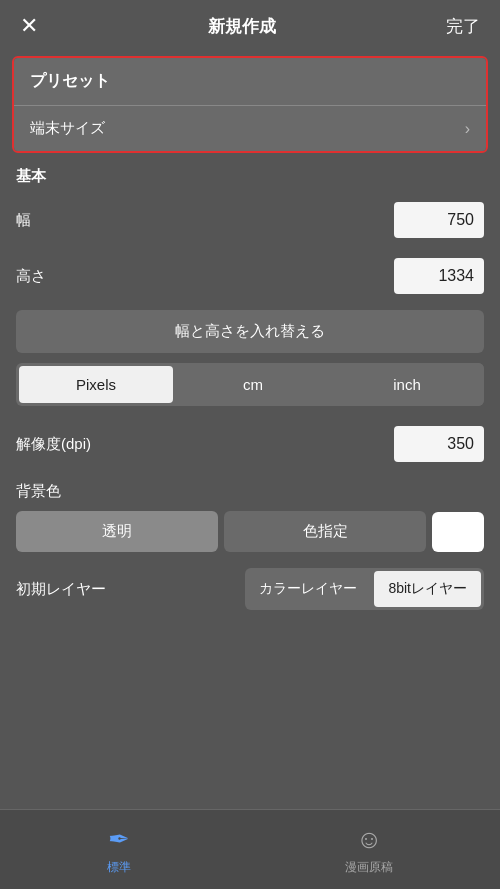 The width and height of the screenshot is (500, 889). What do you see at coordinates (119, 850) in the screenshot?
I see `tab-standard: ✒ 標準` at bounding box center [119, 850].